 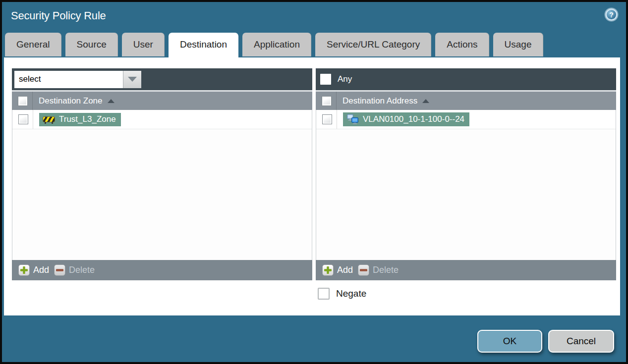 I want to click on zone-add-button: Add, so click(x=34, y=270).